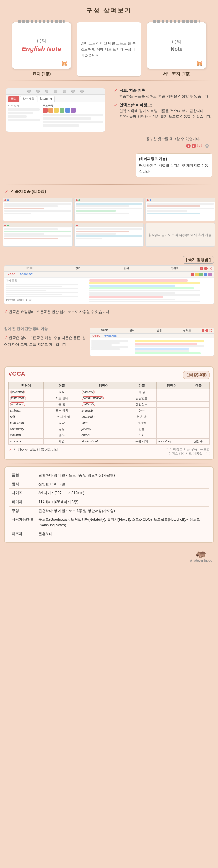 The height and width of the screenshot is (868, 218). What do you see at coordinates (46, 341) in the screenshot?
I see `passage-desc: ✓ 왼쪽은 영어, 오른쪽은 해설, 수능 지문은 물론, 길어가 단어 토익,…` at bounding box center [46, 341].